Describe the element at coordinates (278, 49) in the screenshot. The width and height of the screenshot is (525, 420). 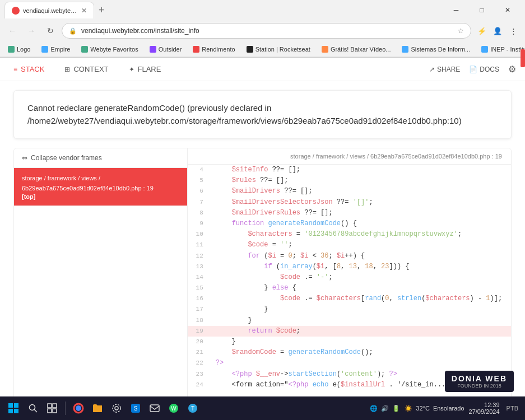
I see `bookmark-station: Station | Rocketseat` at that location.